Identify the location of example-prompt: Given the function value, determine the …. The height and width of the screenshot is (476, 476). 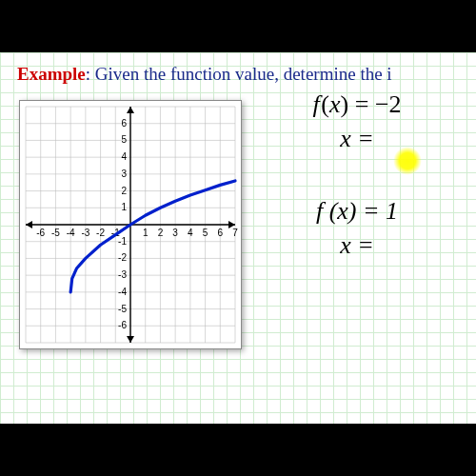
(244, 74).